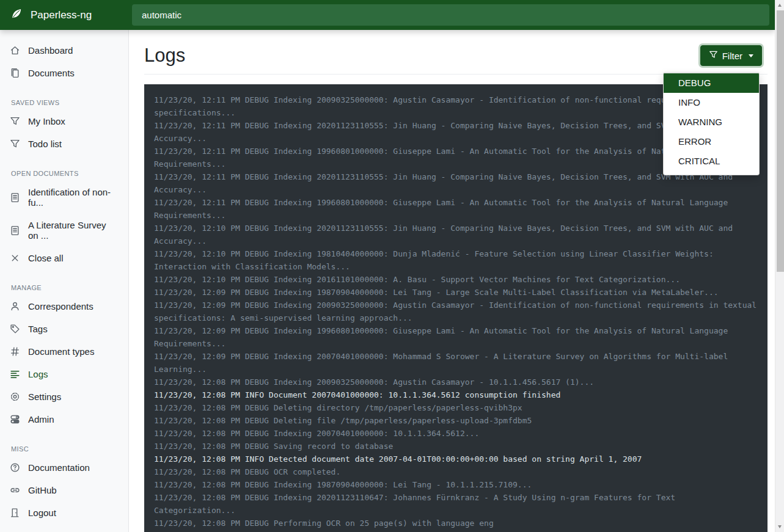 This screenshot has height=532, width=784. Describe the element at coordinates (711, 161) in the screenshot. I see `filter-menu-item-critical: CRITICAL` at that location.